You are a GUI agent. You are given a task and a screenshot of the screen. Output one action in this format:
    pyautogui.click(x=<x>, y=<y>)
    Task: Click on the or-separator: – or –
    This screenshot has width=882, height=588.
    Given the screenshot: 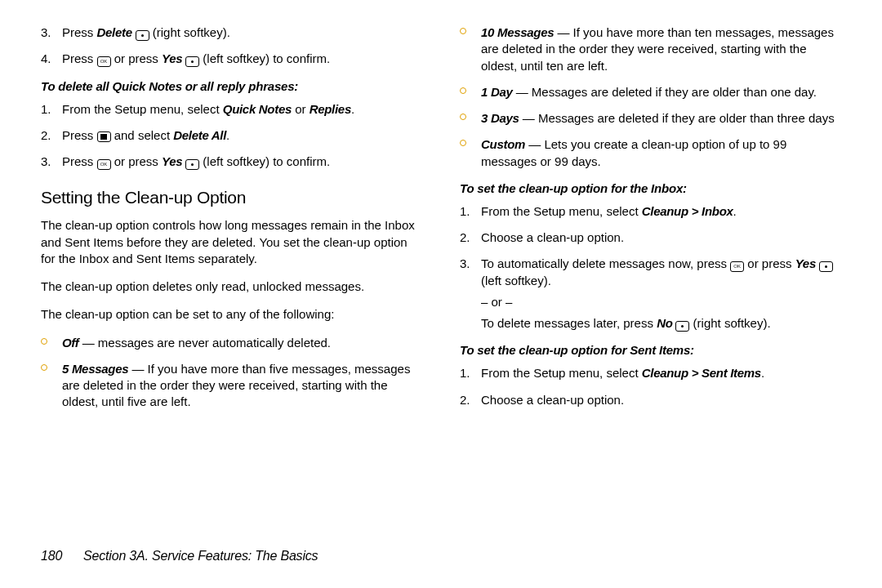 What is the action you would take?
    pyautogui.click(x=662, y=302)
    